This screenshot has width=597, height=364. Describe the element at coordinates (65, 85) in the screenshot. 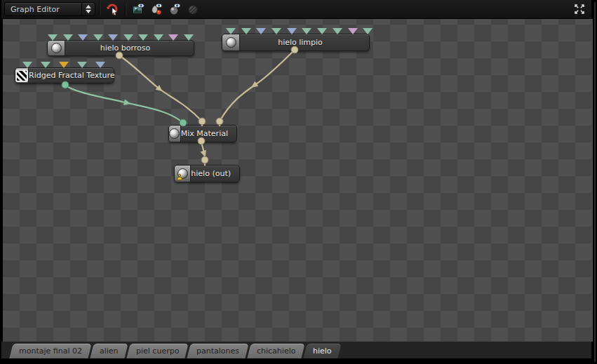

I see `port-ridged-fractal-output` at that location.